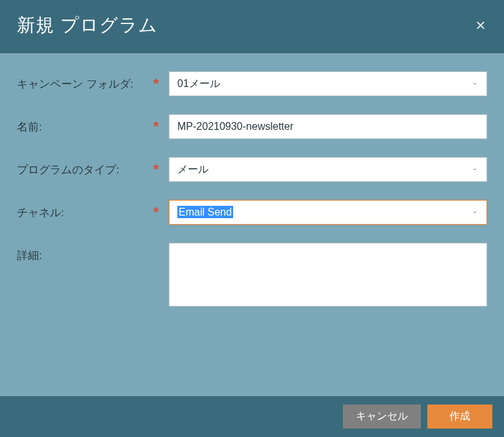 This screenshot has height=437, width=504. What do you see at coordinates (252, 276) in the screenshot?
I see `detail-row: 詳細:` at bounding box center [252, 276].